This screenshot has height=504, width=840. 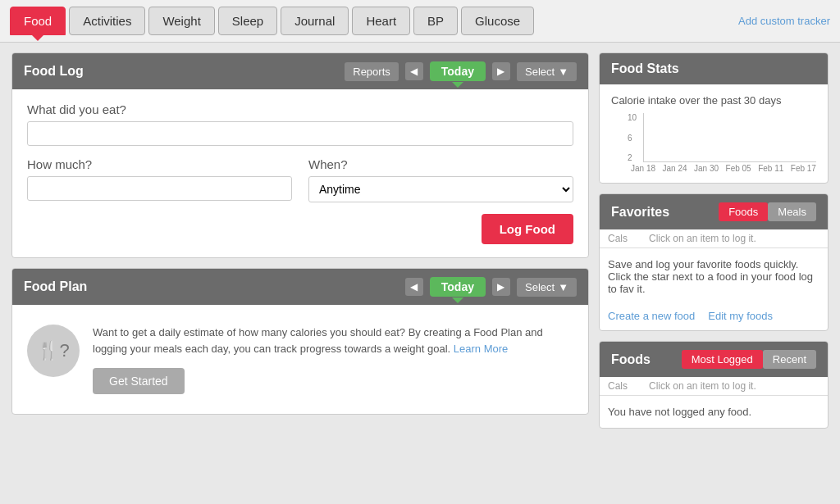 What do you see at coordinates (722, 359) in the screenshot?
I see `foods-most-logged-tab: Most Logged` at bounding box center [722, 359].